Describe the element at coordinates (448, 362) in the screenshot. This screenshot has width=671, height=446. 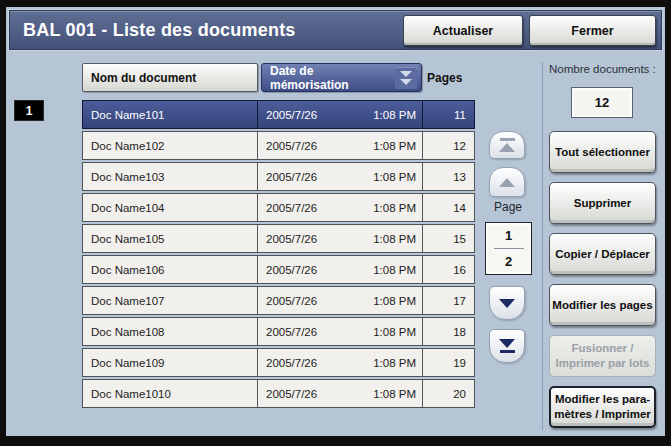
I see `doc-pages: 19` at that location.